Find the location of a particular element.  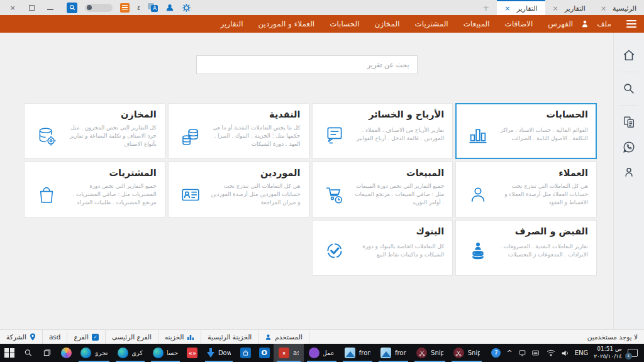

language-indicator: ENG is located at coordinates (582, 353).